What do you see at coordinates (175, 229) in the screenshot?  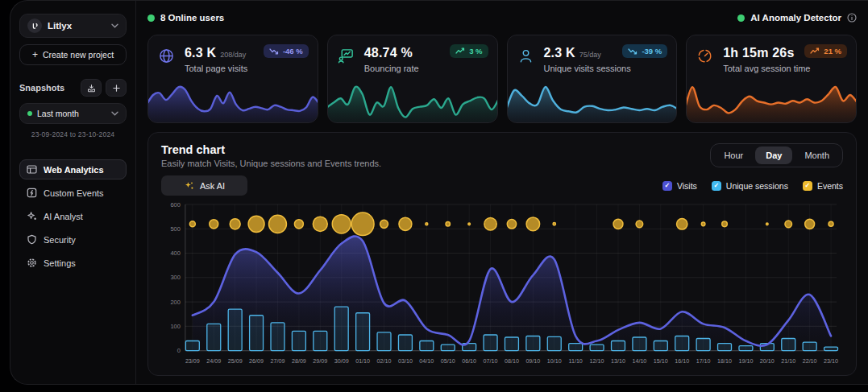 I see `svg-text: 500` at bounding box center [175, 229].